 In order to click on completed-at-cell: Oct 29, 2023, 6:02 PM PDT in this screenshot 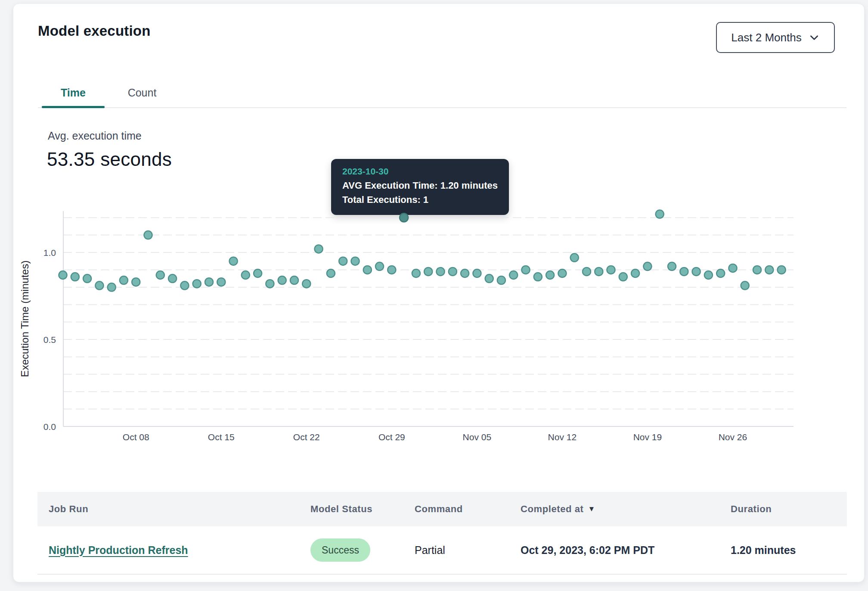, I will do `click(626, 551)`.